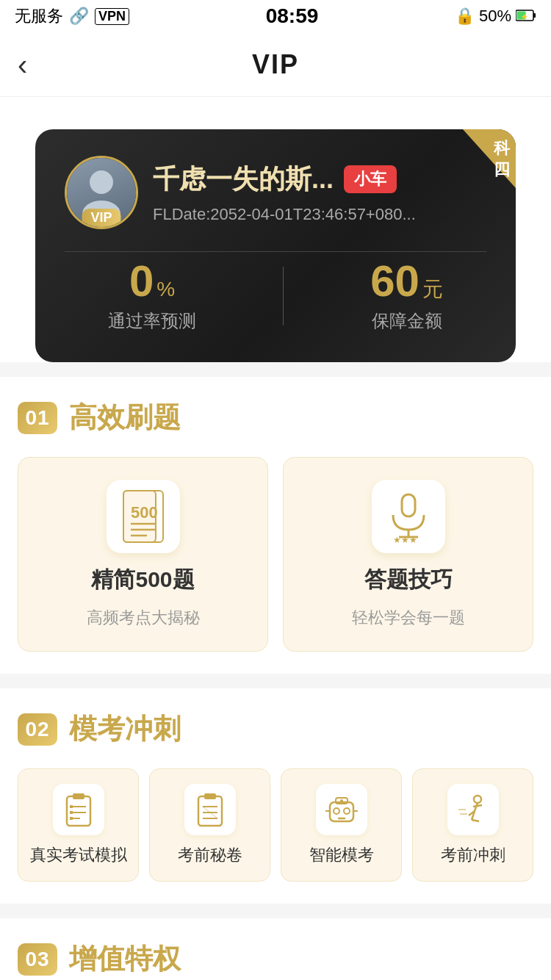 This screenshot has height=980, width=551. Describe the element at coordinates (125, 417) in the screenshot. I see `section-01-title: 高效刷题` at that location.